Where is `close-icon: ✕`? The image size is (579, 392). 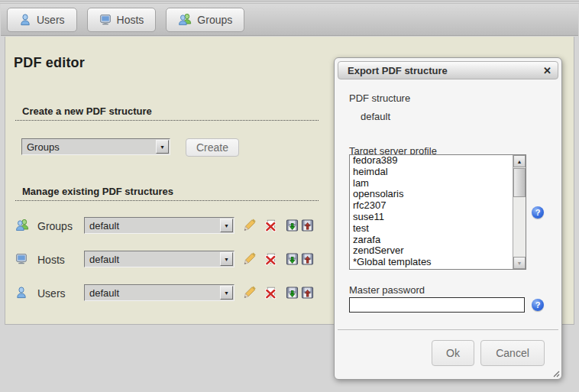 close-icon: ✕ is located at coordinates (547, 70).